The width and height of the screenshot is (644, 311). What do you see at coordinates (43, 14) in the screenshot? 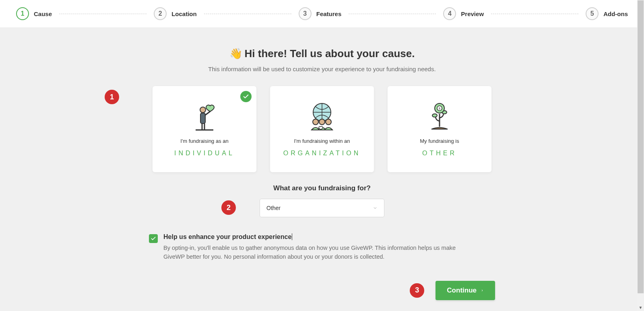
I see `step-label: Cause` at bounding box center [43, 14].